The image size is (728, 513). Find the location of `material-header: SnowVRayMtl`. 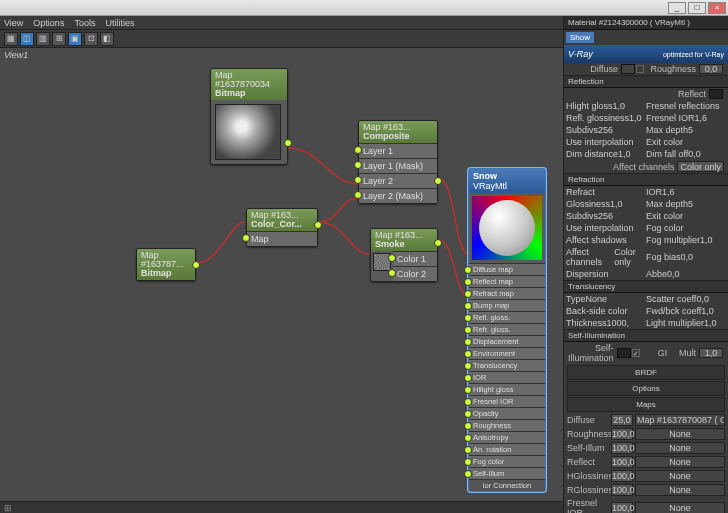

material-header: SnowVRayMtl is located at coordinates (507, 181).